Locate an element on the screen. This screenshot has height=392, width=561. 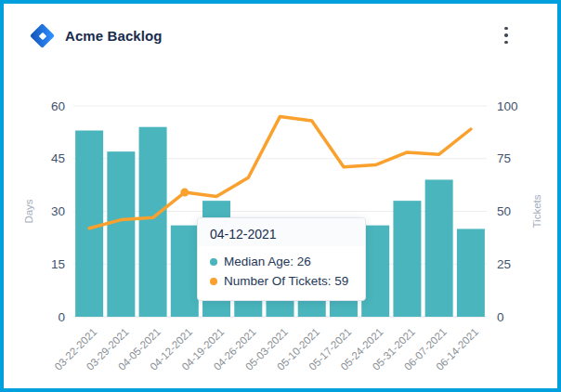
chart-tooltip: 04-12-2021 Median Age: 26Number Of Ticke… is located at coordinates (281, 259).